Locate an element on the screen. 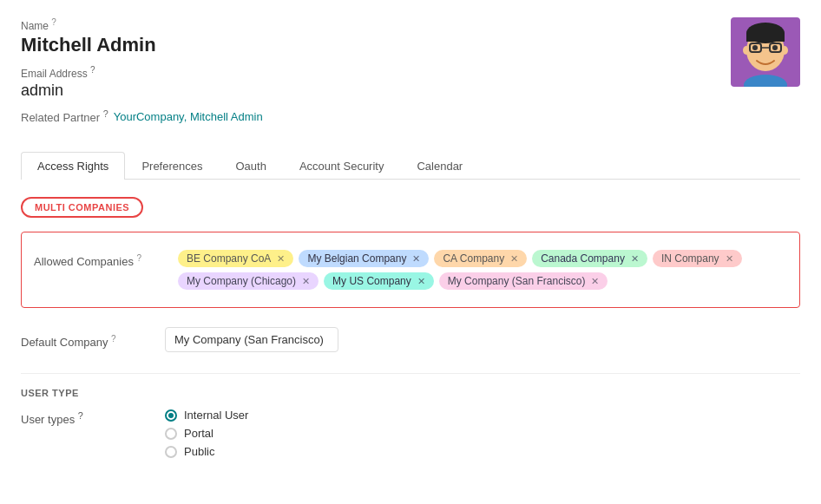 The image size is (821, 504). multi-companies-header: MULTI COMPANIES is located at coordinates (82, 207).